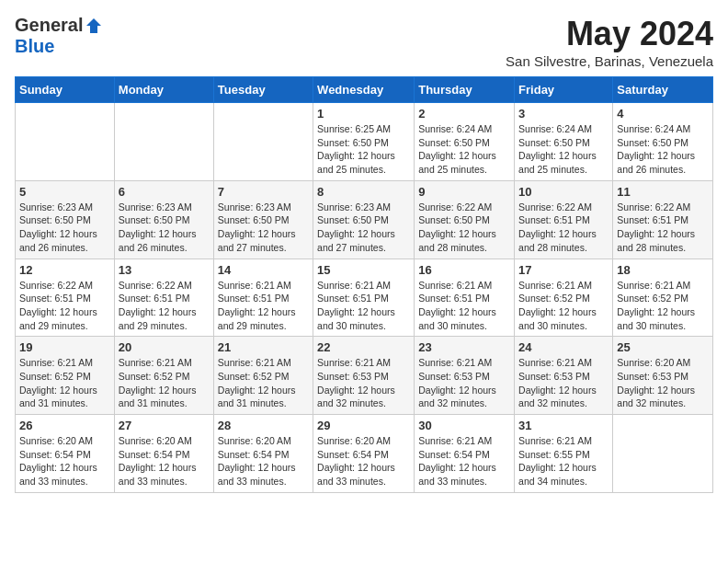 This screenshot has width=728, height=563. I want to click on day-number: 6, so click(164, 191).